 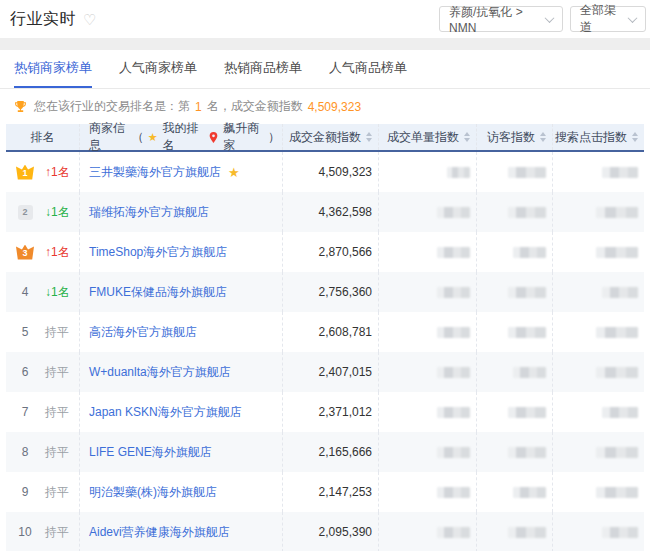 What do you see at coordinates (325, 106) in the screenshot?
I see `my-rank-notice: 您在该行业的交易排名是：第 1 名，成交金额指数 4,509,323` at bounding box center [325, 106].